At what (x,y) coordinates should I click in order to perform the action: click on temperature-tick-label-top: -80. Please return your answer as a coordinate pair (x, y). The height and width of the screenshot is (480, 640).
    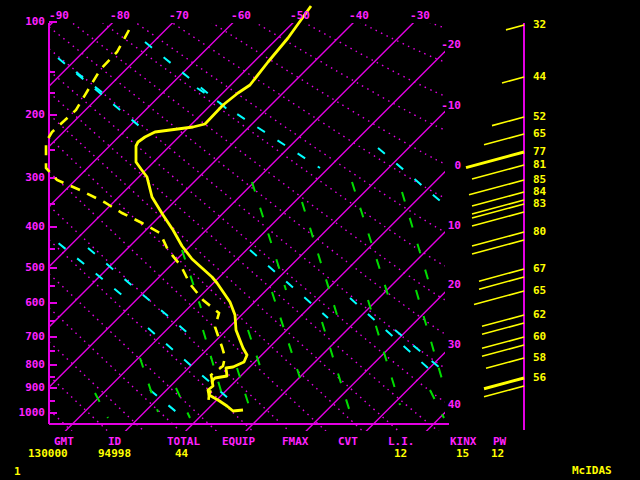
    Looking at the image, I should click on (120, 16).